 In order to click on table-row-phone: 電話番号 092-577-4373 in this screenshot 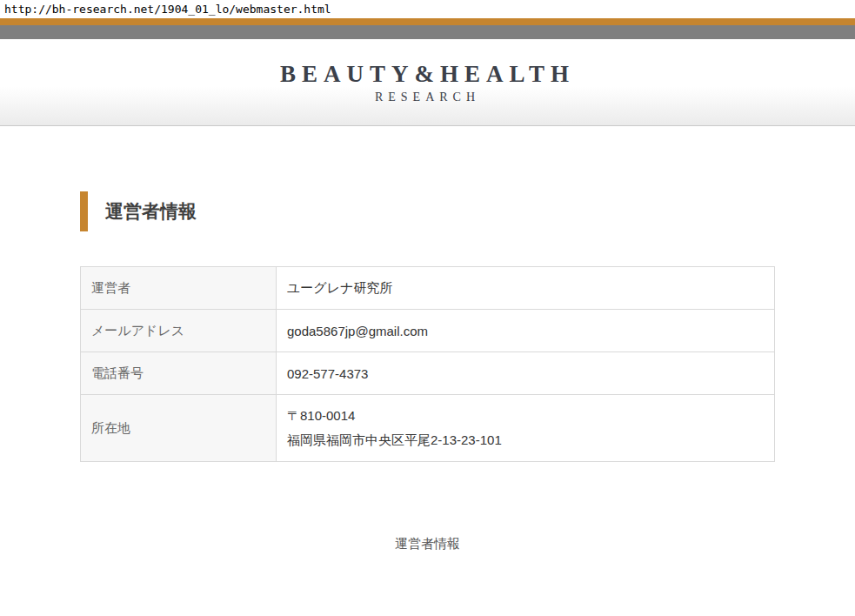, I will do `click(428, 374)`.